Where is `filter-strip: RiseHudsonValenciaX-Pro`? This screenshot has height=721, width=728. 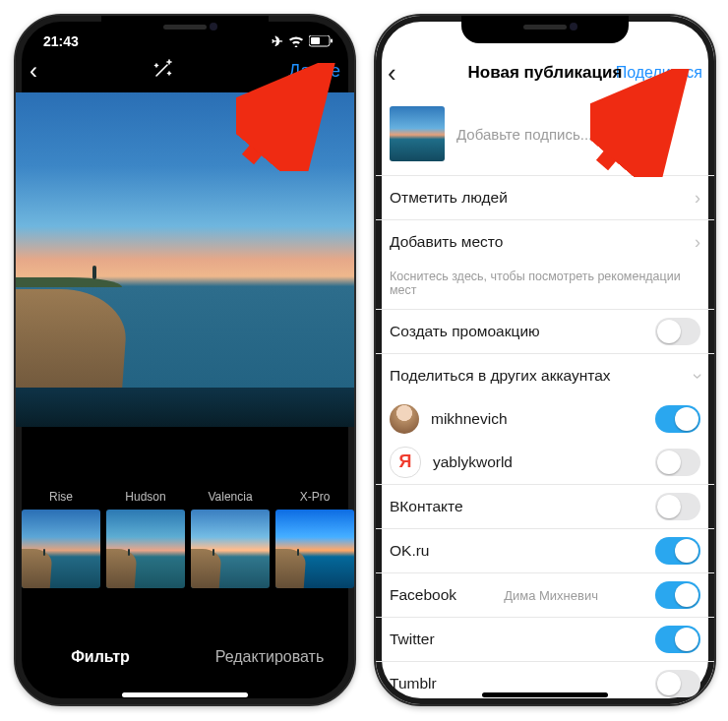 filter-strip: RiseHudsonValenciaX-Pro is located at coordinates (185, 539).